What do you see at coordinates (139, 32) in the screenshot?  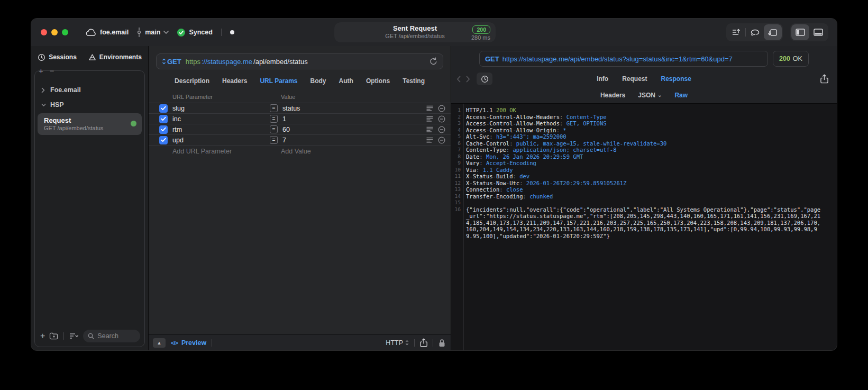 I see `git-commit-icon` at bounding box center [139, 32].